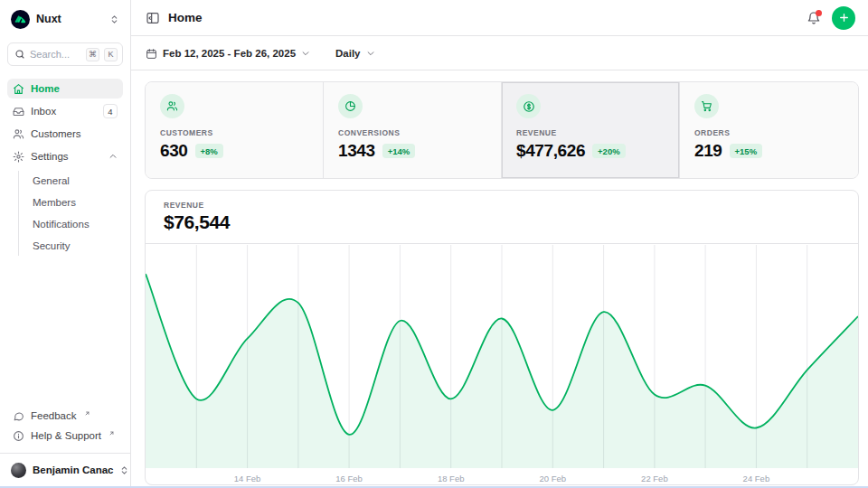 The image size is (868, 488). Describe the element at coordinates (502, 217) in the screenshot. I see `chart-header: REVENUE $76,544` at that location.